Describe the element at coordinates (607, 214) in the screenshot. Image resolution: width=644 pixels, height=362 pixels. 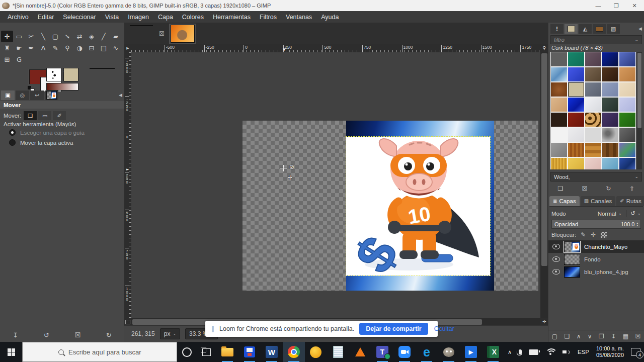
I see `mode-value: Normal` at that location.